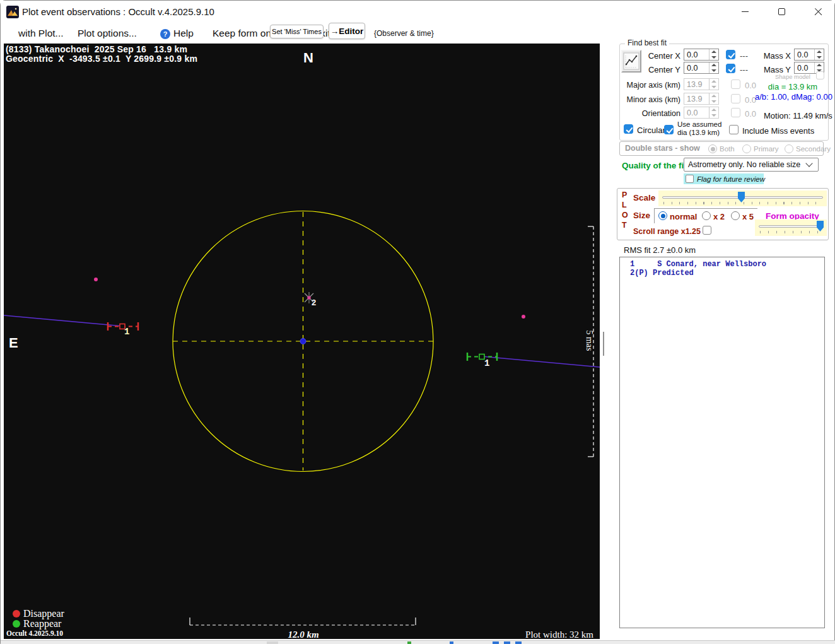  I want to click on scale-label: Scale, so click(645, 198).